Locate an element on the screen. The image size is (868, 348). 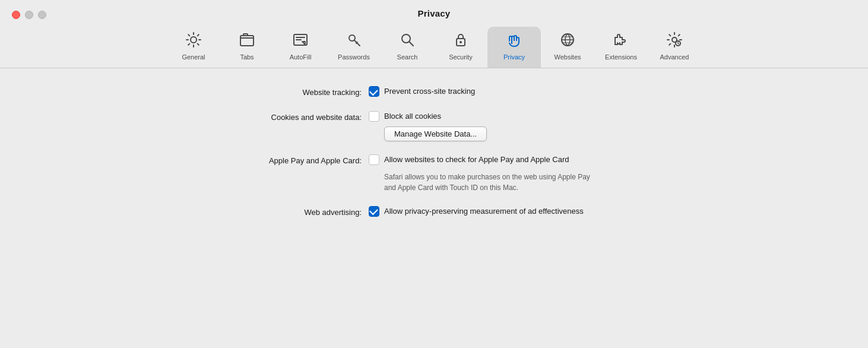
tab-websites: Websites is located at coordinates (568, 48).